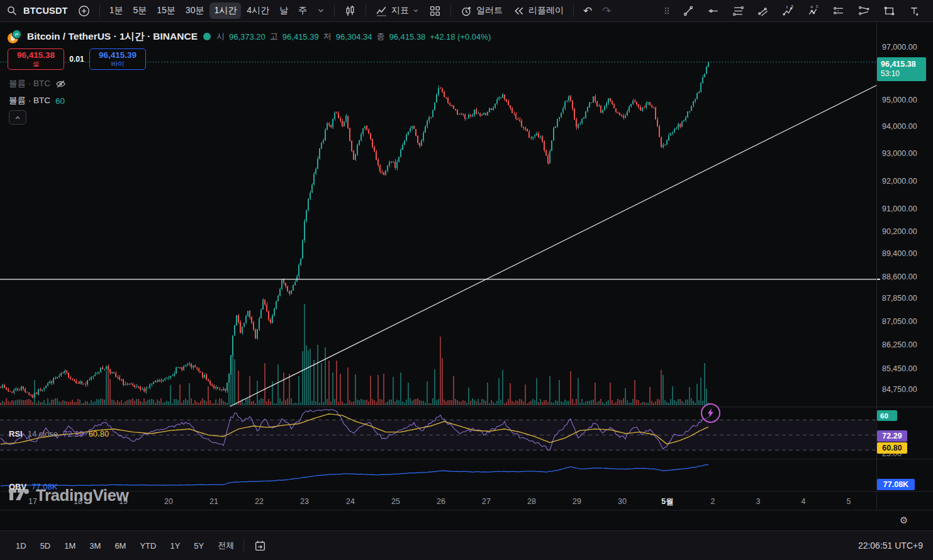  What do you see at coordinates (398, 11) in the screenshot?
I see `indicators-button: 지표` at bounding box center [398, 11].